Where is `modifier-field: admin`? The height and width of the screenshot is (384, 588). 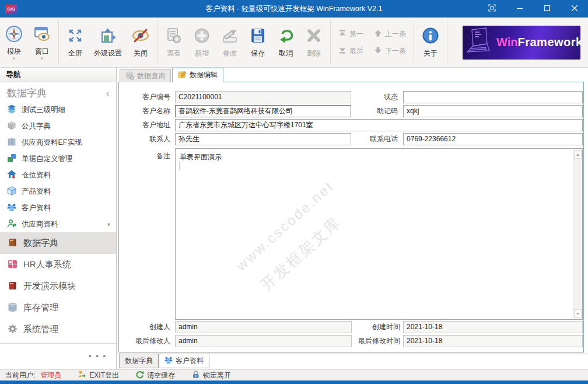
modifier-field: admin is located at coordinates (264, 341).